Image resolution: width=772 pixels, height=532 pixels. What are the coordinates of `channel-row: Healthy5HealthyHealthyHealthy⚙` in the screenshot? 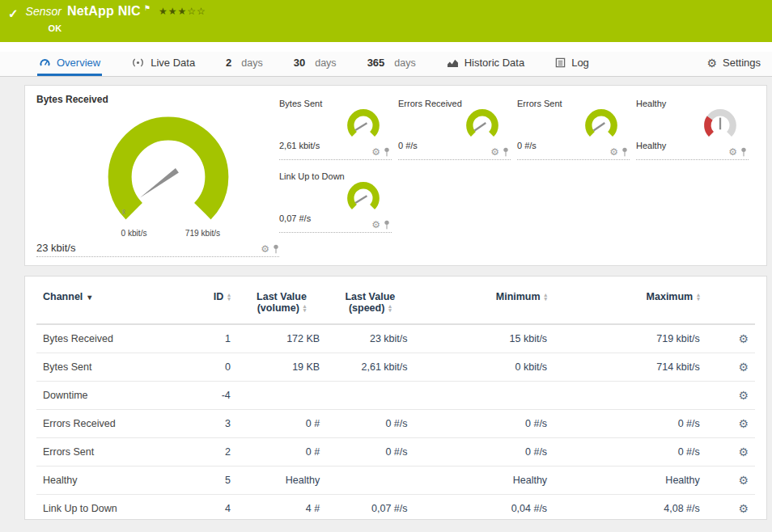 It's located at (396, 480).